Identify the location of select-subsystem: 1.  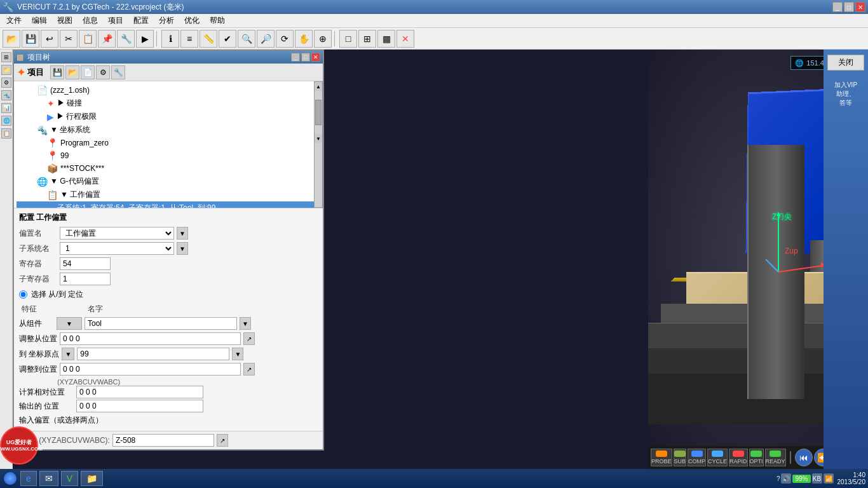
(117, 248).